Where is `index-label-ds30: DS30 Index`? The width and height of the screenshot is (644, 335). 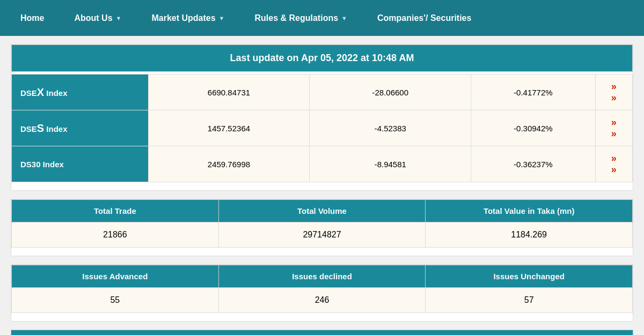
index-label-ds30: DS30 Index is located at coordinates (80, 164).